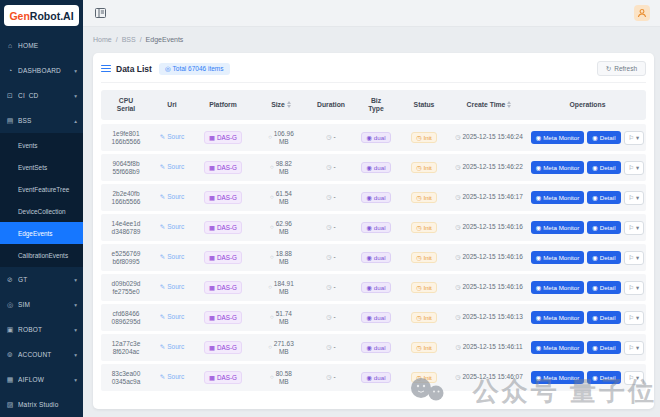 The image size is (660, 417). Describe the element at coordinates (42, 167) in the screenshot. I see `sidebar-subitem: EventSets` at that location.